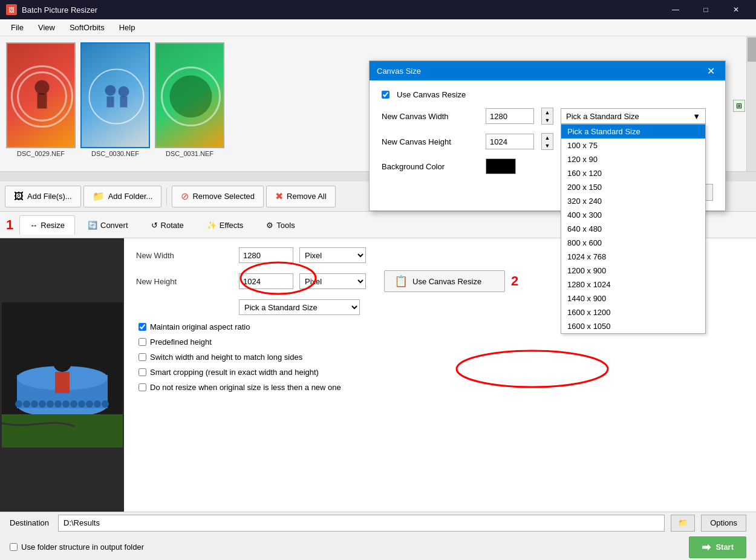 The width and height of the screenshot is (756, 560). Describe the element at coordinates (386, 94) in the screenshot. I see `dialog-use-canvas-checkbox` at that location.